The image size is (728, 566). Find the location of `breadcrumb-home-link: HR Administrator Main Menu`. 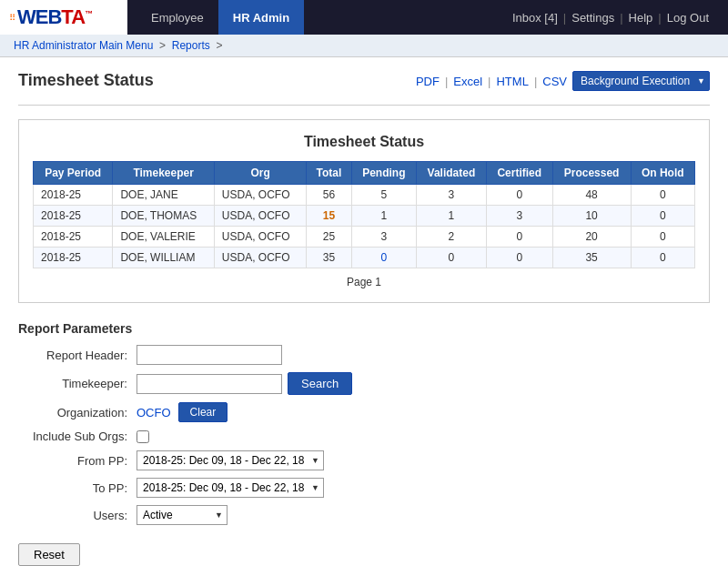

breadcrumb-home-link: HR Administrator Main Menu is located at coordinates (84, 45).